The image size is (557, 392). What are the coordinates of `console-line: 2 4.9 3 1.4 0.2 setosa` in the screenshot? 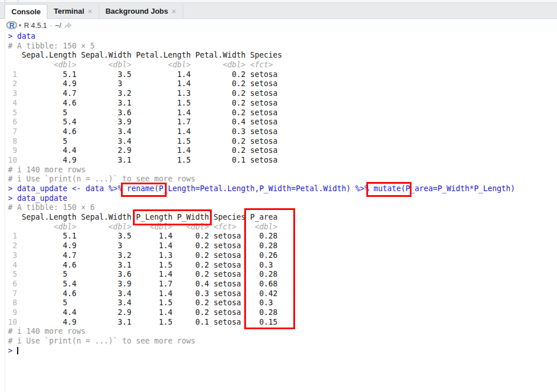 It's located at (282, 84).